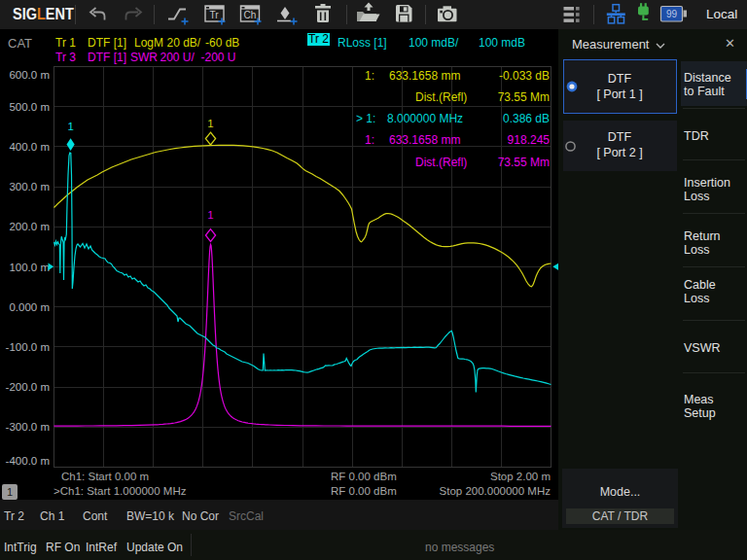 This screenshot has width=747, height=560. Describe the element at coordinates (27, 387) in the screenshot. I see `svg-text: -200.0 m` at that location.